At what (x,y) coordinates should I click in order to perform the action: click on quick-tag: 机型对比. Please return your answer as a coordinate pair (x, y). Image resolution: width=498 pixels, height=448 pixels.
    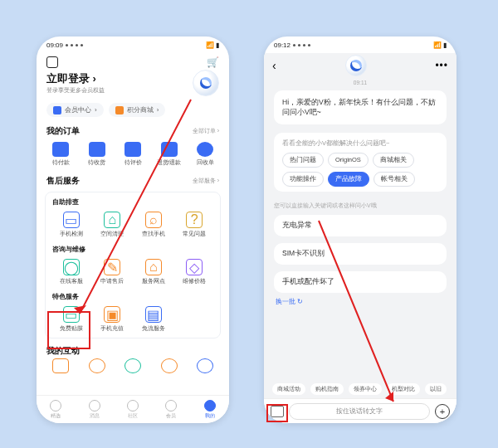
    Looking at the image, I should click on (403, 389).